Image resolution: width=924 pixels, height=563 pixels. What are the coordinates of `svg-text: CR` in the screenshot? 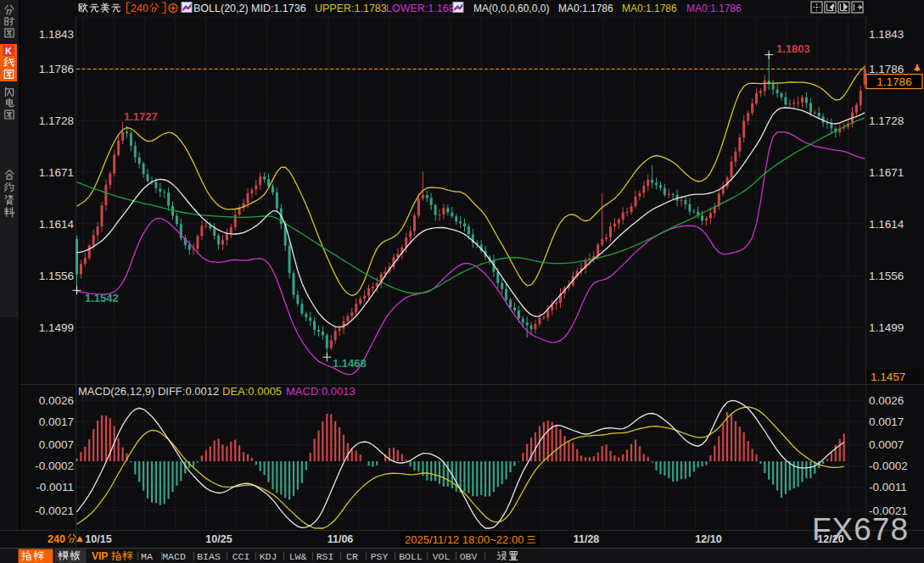 It's located at (352, 556).